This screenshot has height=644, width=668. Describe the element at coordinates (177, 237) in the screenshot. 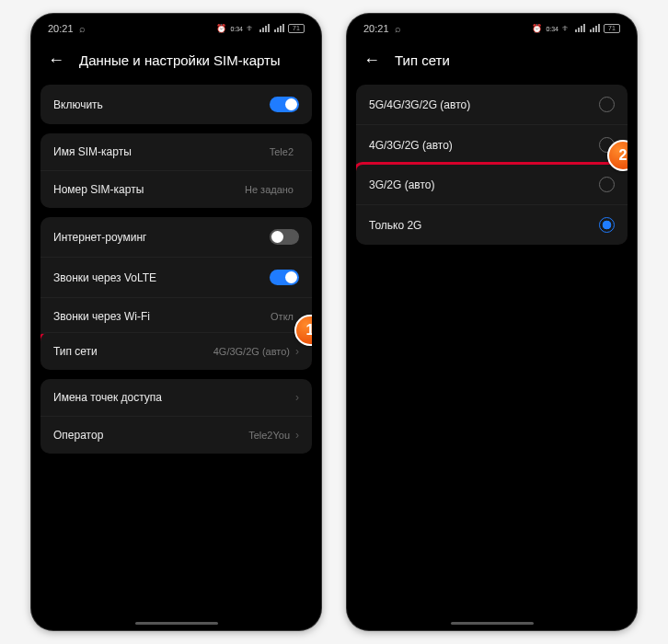

I see `row-roaming: Интернет-роуминг` at that location.